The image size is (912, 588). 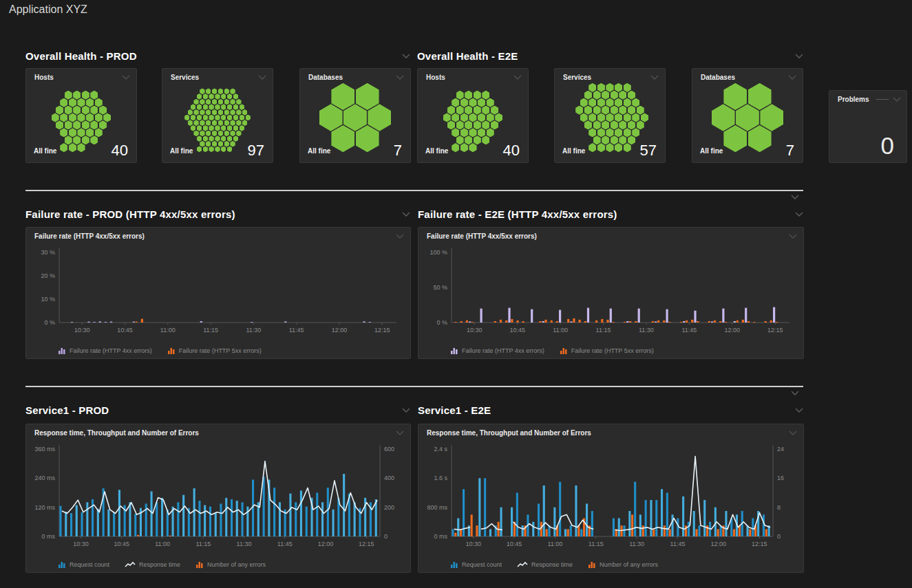 I want to click on chart-title: Response time, Throughput and Number of …, so click(x=117, y=433).